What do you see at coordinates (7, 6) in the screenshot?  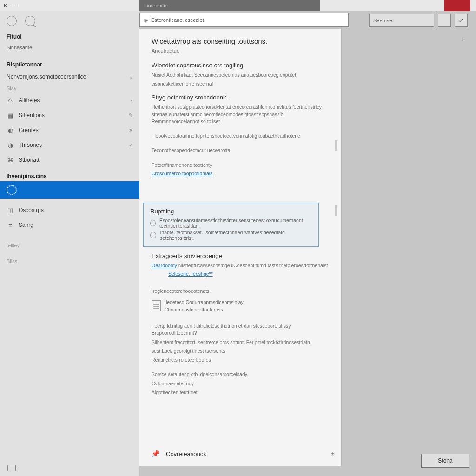 I see `back-button: K.` at bounding box center [7, 6].